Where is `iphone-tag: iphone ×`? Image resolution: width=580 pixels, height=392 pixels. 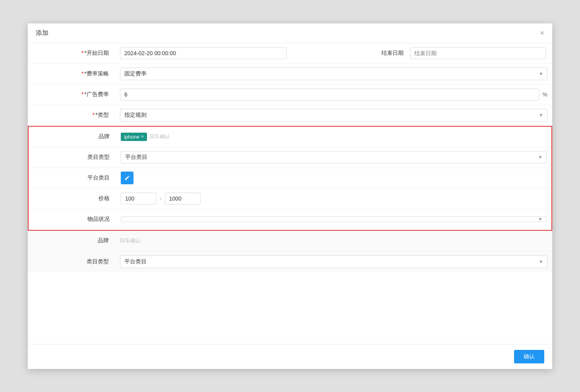 iphone-tag: iphone × is located at coordinates (134, 137).